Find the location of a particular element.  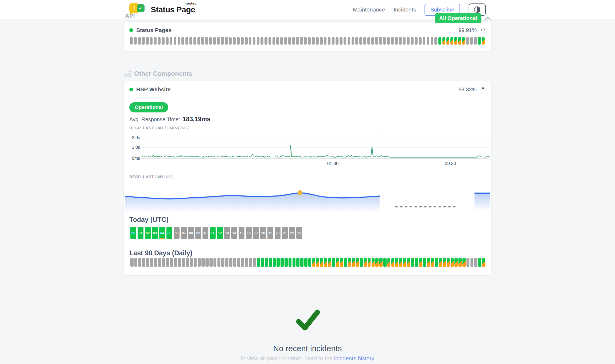

resp-24h-chart-label: RESP. LAST 24H (MS) is located at coordinates (151, 177).